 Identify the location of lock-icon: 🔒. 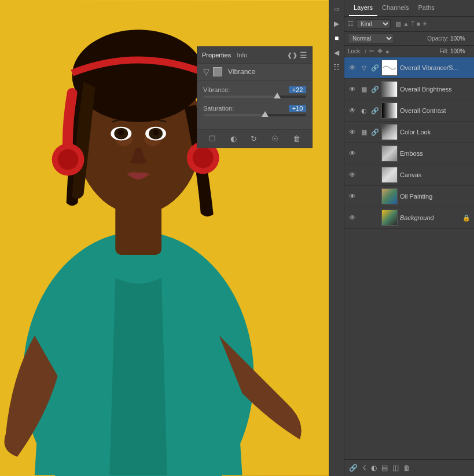
(466, 218).